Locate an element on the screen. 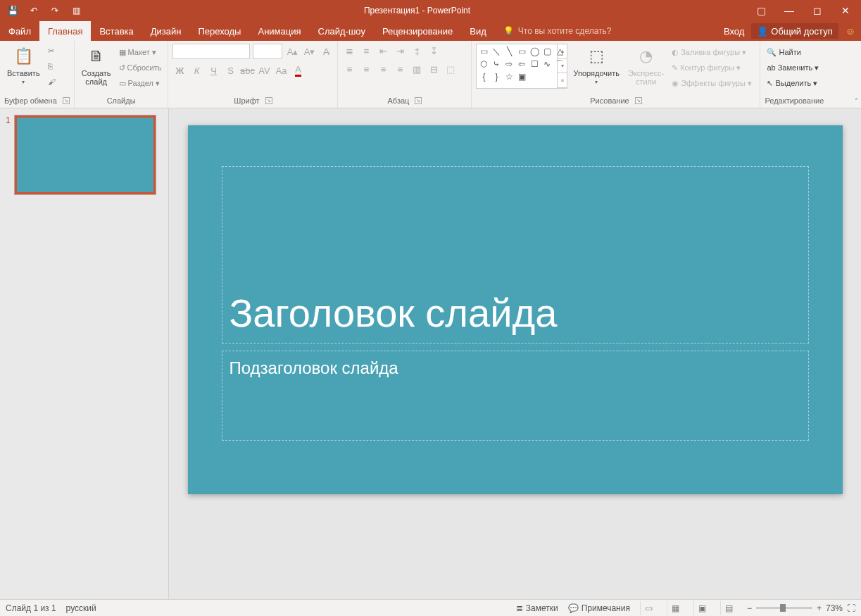  clear-formatting-icon: A̶ is located at coordinates (326, 51).